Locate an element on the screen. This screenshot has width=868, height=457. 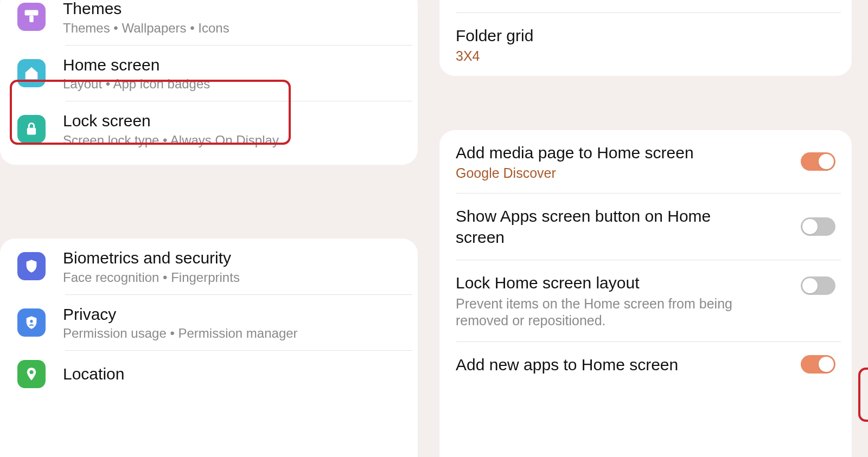
home-title: Home screen is located at coordinates (234, 65).